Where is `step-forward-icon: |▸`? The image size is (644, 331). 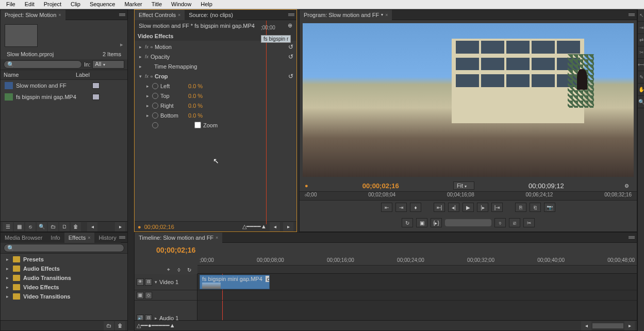 step-forward-icon: |▸ is located at coordinates (483, 207).